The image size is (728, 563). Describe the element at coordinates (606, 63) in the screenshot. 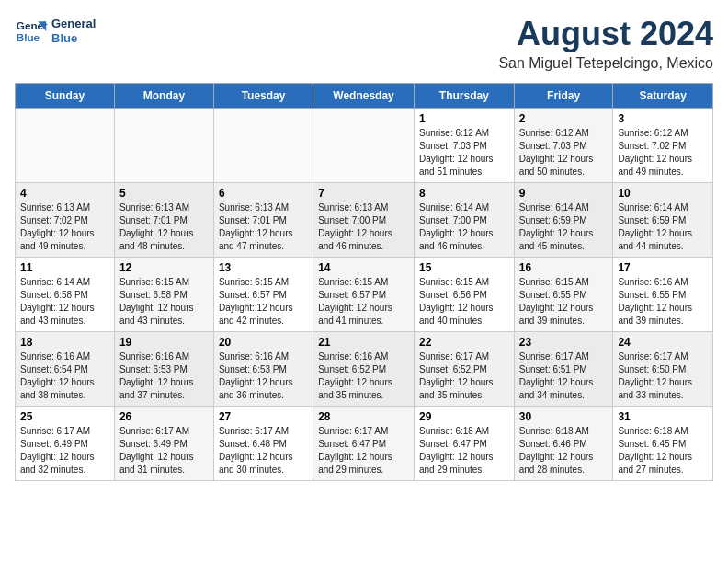

I see `subtitle: San Miguel Tetepelcingo, Mexico` at that location.